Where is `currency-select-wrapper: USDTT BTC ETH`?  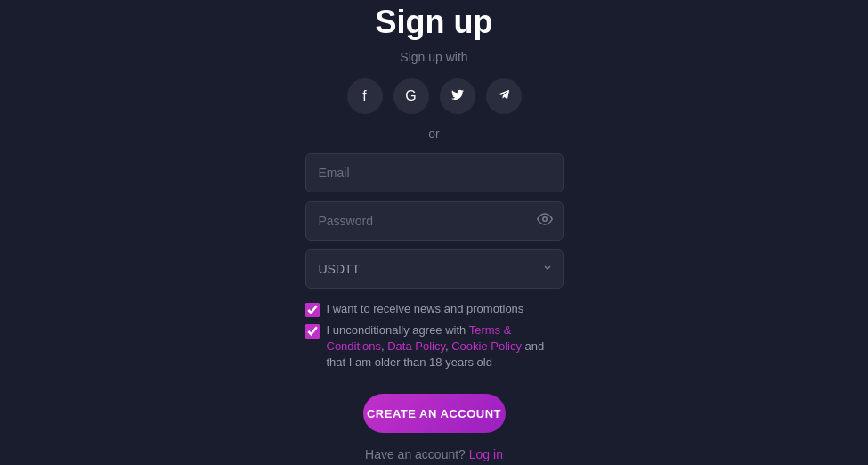 currency-select-wrapper: USDTT BTC ETH is located at coordinates (434, 269).